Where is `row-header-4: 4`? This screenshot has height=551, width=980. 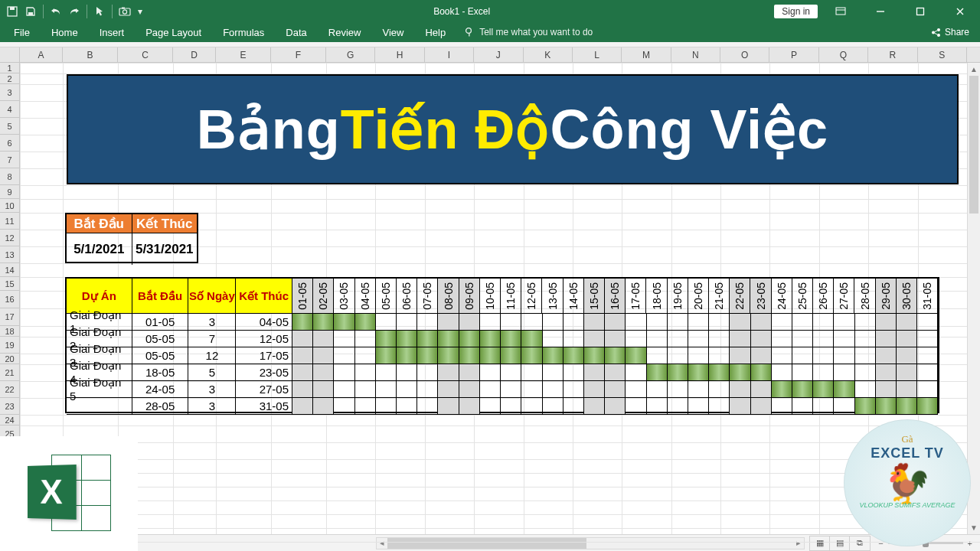 row-header-4: 4 is located at coordinates (10, 109).